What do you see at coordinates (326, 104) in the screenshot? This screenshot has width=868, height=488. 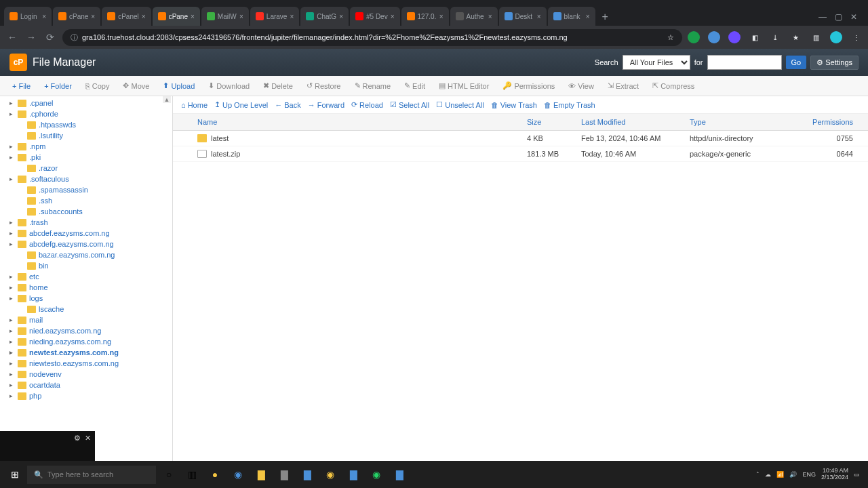 I see `nav-forward-button: →Forward` at bounding box center [326, 104].